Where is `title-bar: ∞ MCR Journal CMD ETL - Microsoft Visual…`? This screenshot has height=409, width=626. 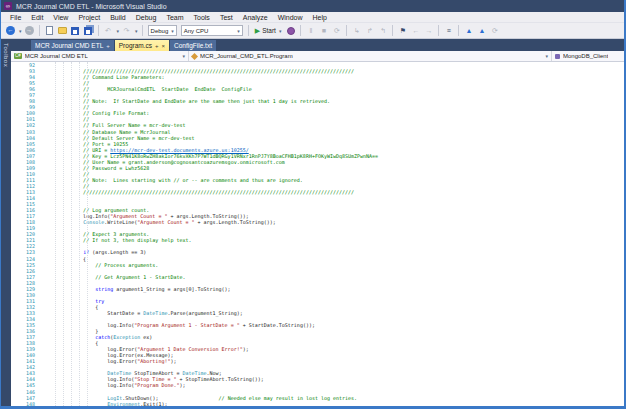
title-bar: ∞ MCR Journal CMD ETL - Microsoft Visual… is located at coordinates (312, 6).